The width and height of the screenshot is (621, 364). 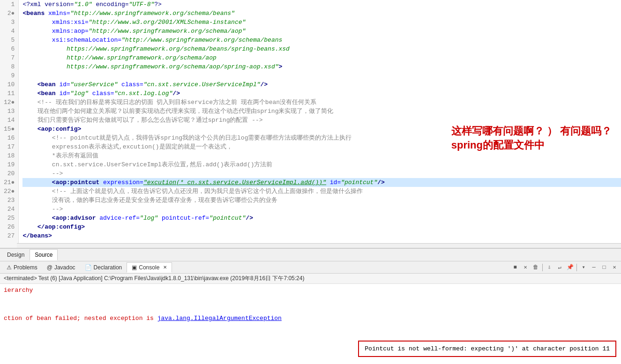 I want to click on tab-source: Source, so click(x=44, y=255).